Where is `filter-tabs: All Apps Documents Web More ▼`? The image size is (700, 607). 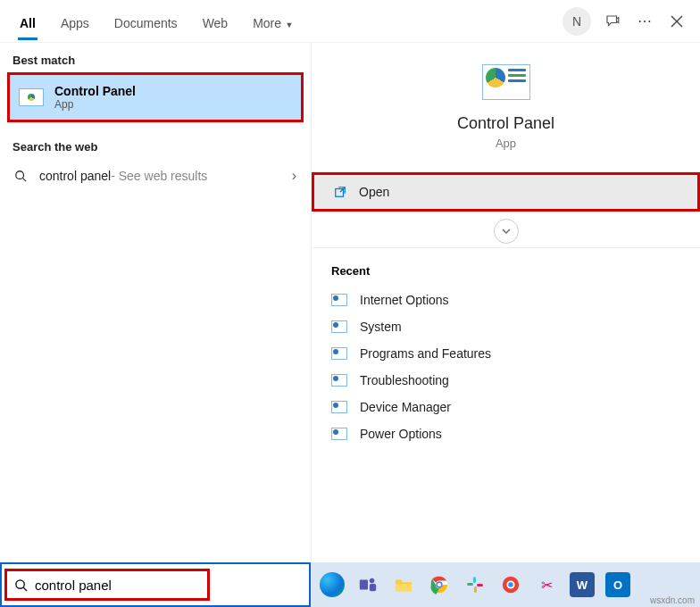
filter-tabs: All Apps Documents Web More ▼ is located at coordinates (157, 21).